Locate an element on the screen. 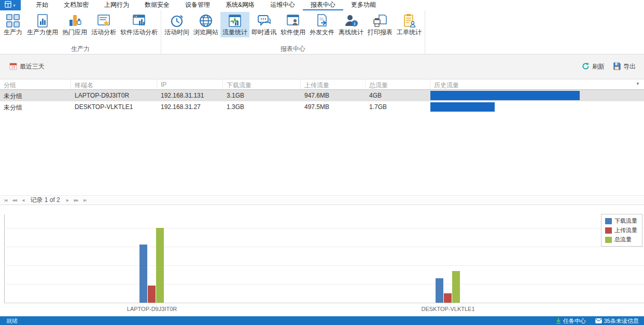  menu-tab-label: 文档加密 is located at coordinates (76, 5).